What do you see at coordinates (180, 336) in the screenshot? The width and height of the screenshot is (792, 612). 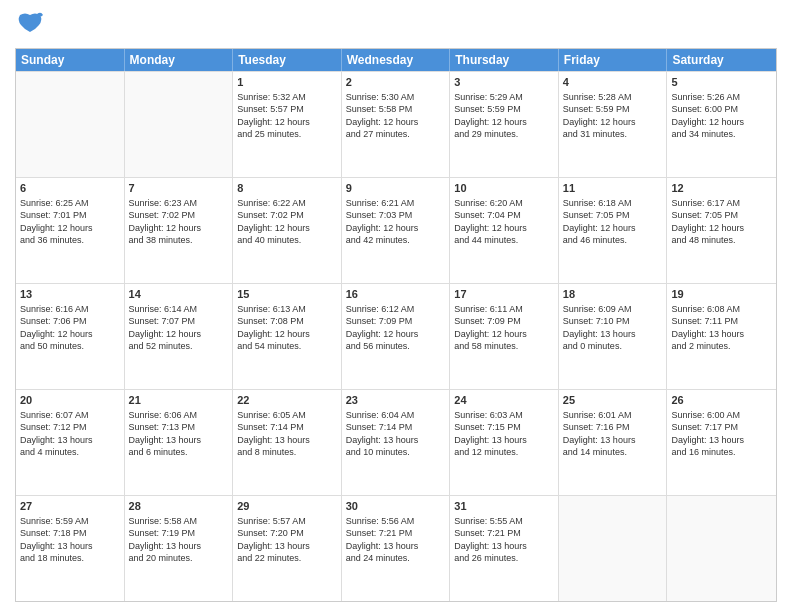 I see `calendar-cell: 14Sunrise: 6:14 AM Sunset: 7:07 PM Dayli…` at bounding box center [180, 336].